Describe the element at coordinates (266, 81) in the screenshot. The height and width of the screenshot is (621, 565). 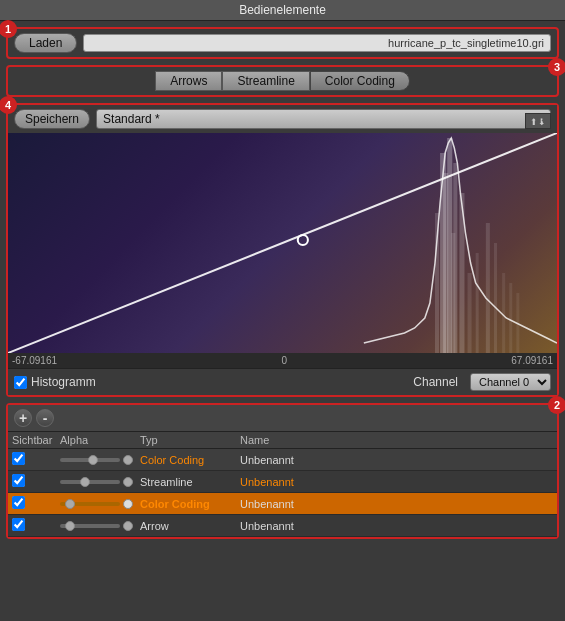
I see `tab-streamline: Streamline` at that location.